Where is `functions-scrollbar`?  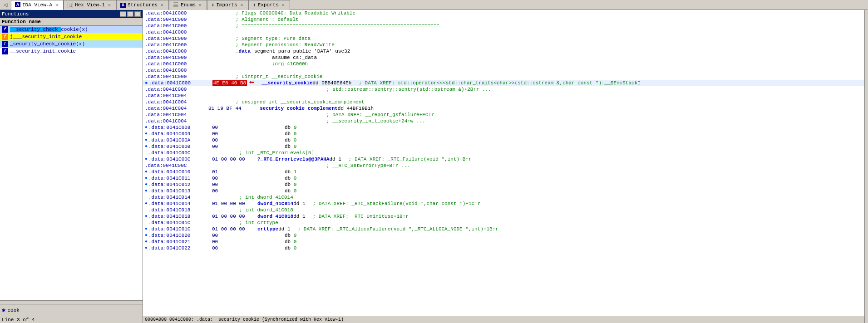 functions-scrollbar is located at coordinates (71, 302).